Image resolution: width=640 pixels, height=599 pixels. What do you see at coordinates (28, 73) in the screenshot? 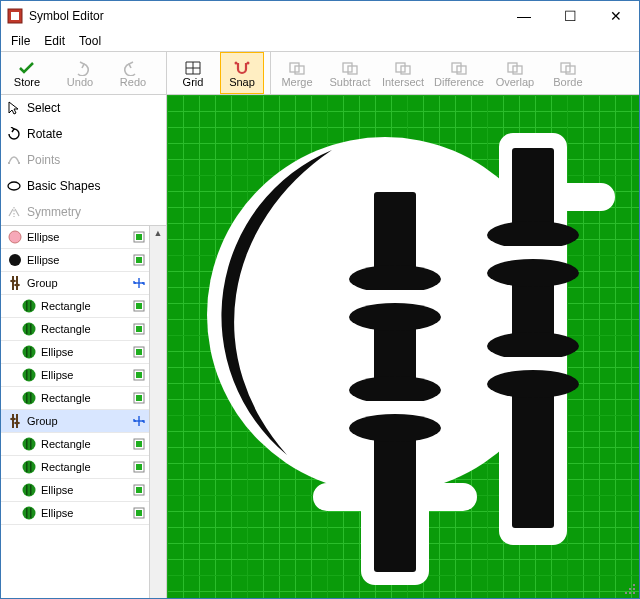
I see `toolbar-store-button: Store` at bounding box center [28, 73].